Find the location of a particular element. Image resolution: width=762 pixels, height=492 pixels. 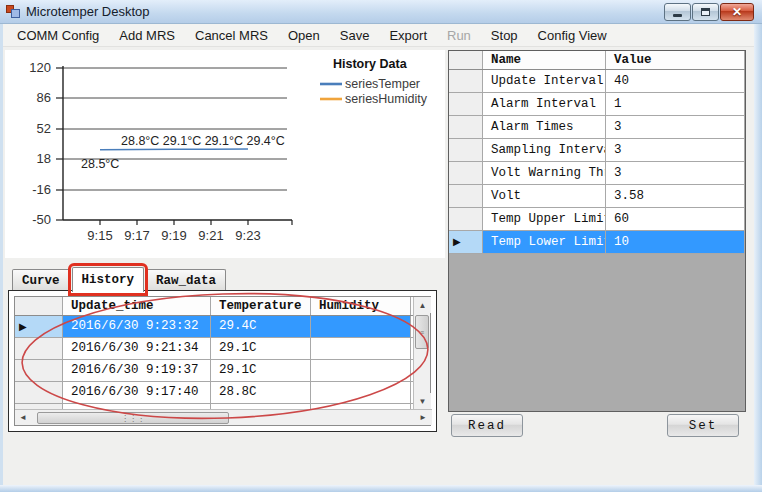

maximize-button is located at coordinates (706, 12).